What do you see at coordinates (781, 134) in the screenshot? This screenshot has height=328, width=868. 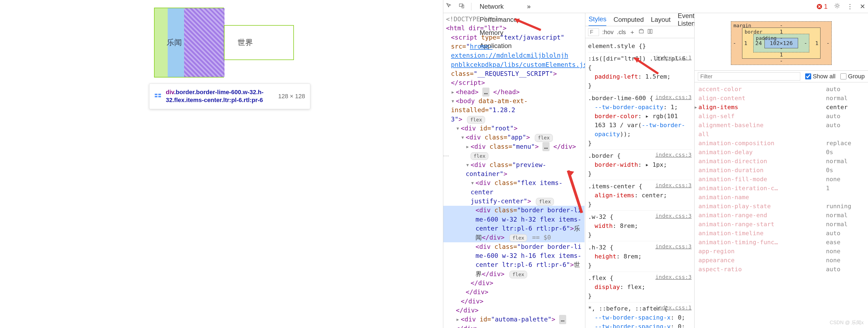 I see `computed-row: all` at bounding box center [781, 134].